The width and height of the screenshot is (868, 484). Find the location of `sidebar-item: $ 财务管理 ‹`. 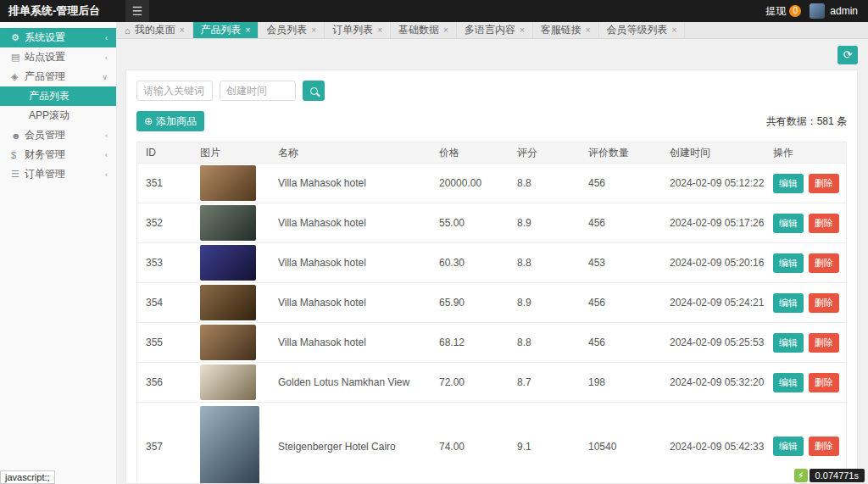

sidebar-item: $ 财务管理 ‹ is located at coordinates (58, 154).